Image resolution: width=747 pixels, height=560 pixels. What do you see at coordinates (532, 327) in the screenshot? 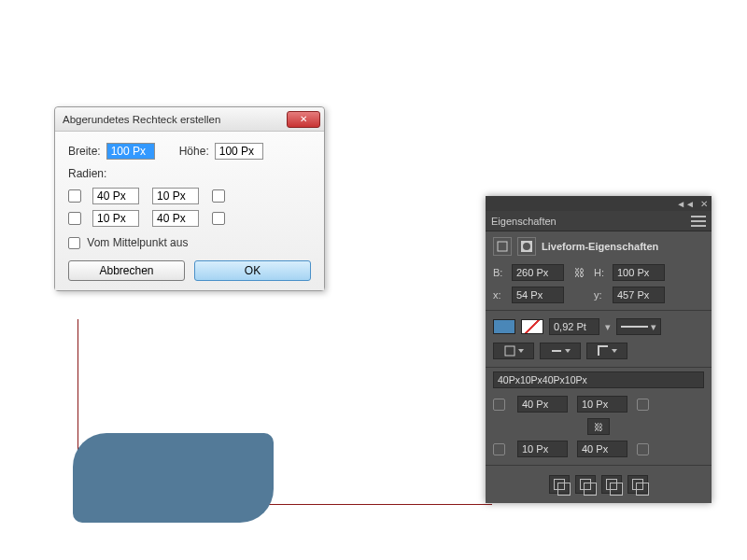
I see `stroke-swatch` at bounding box center [532, 327].